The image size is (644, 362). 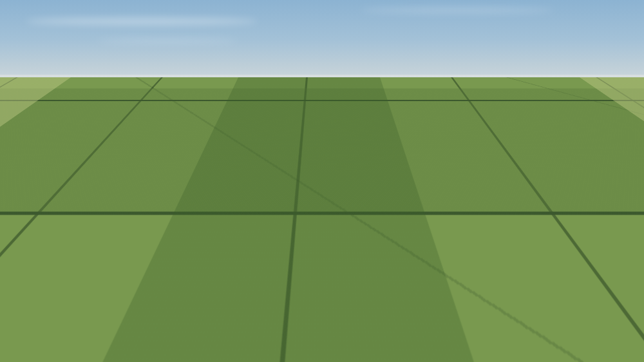 What do you see at coordinates (322, 356) in the screenshot?
I see `status-bar: Fw 190 A-8 IAS: 232 kn ALT: 1999 ft HDG:…` at bounding box center [322, 356].